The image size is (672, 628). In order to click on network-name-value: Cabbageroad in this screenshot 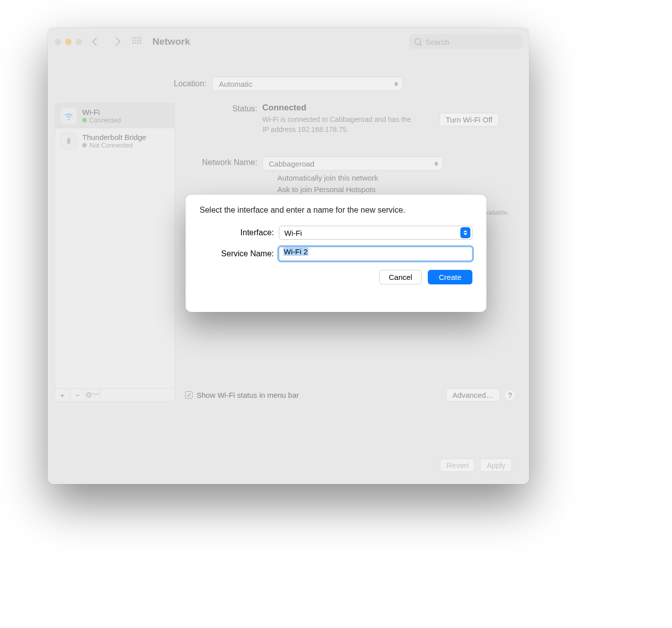, I will do `click(292, 164)`.